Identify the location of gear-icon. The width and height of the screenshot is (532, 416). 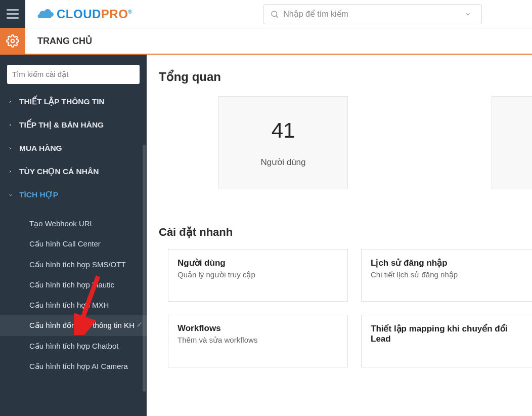
(13, 41).